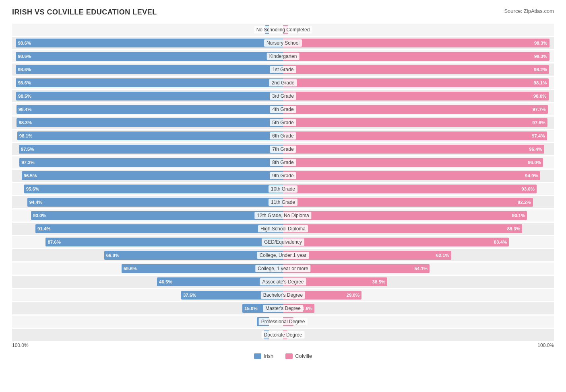  What do you see at coordinates (419, 109) in the screenshot?
I see `right-section: 97.7%` at bounding box center [419, 109].